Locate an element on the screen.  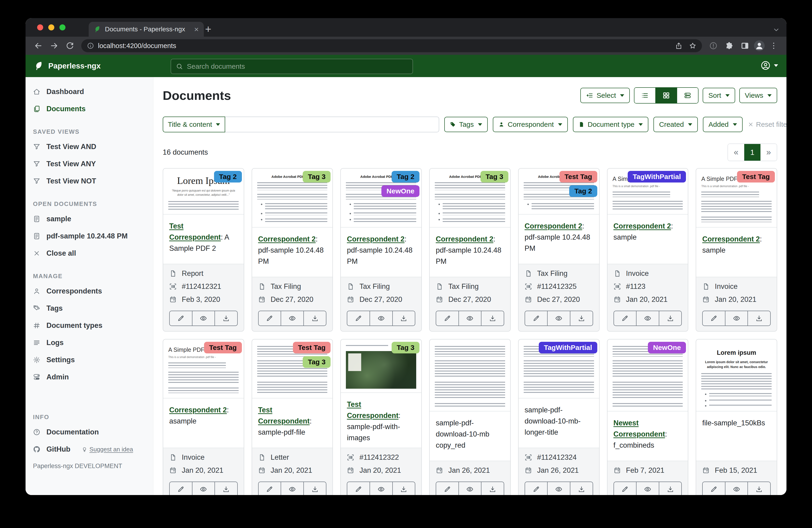
title-content-input is located at coordinates (332, 125).